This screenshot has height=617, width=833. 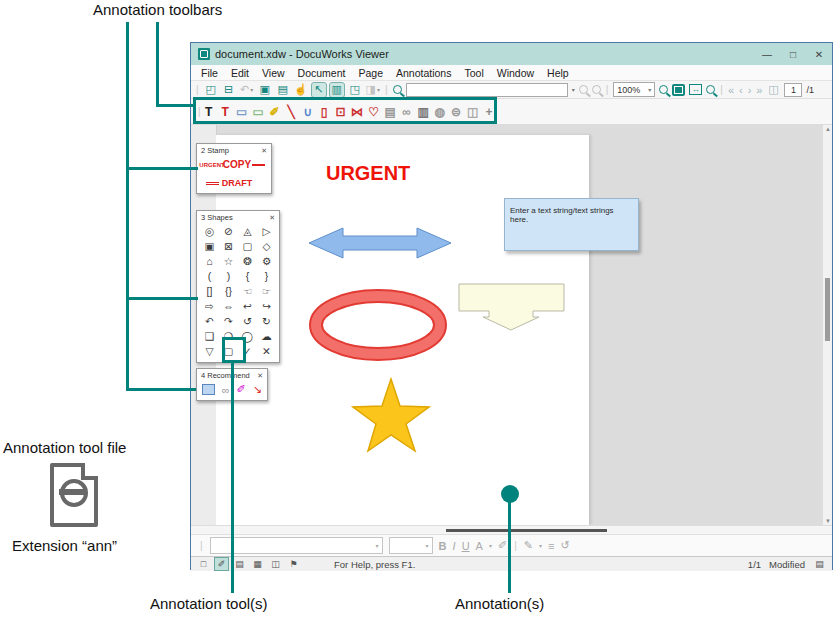 I want to click on shape-tool-icon: ◬, so click(x=248, y=232).